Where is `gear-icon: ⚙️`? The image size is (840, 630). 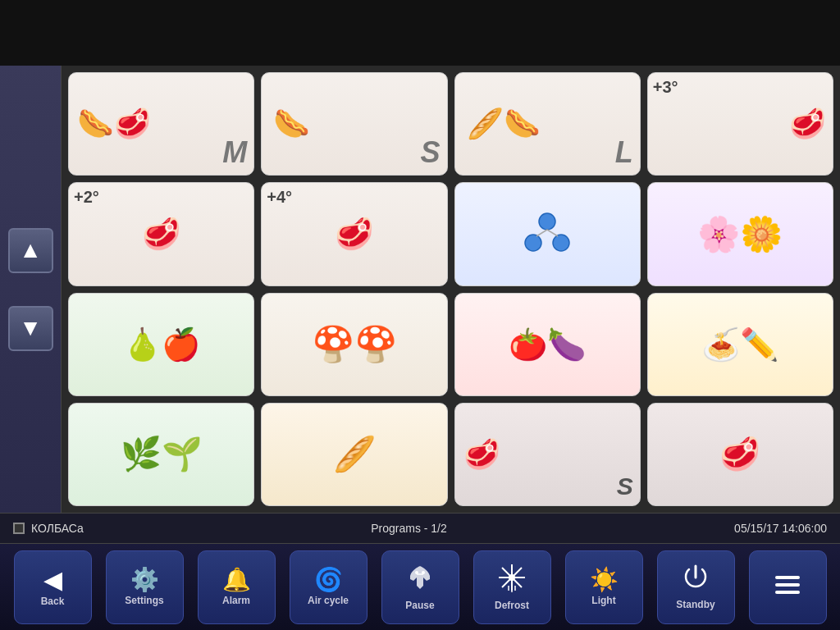
gear-icon: ⚙️ is located at coordinates (144, 580).